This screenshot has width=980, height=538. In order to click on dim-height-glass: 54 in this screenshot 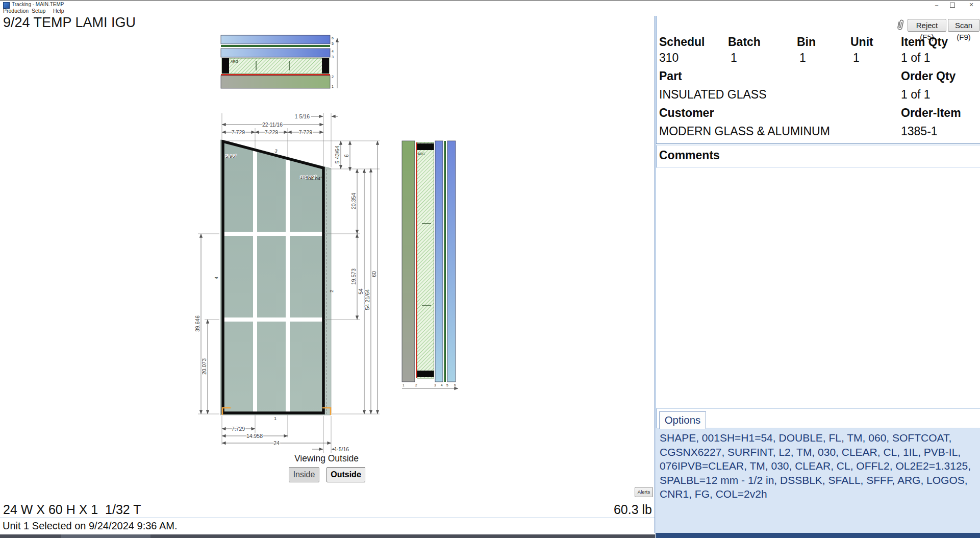, I will do `click(361, 291)`.